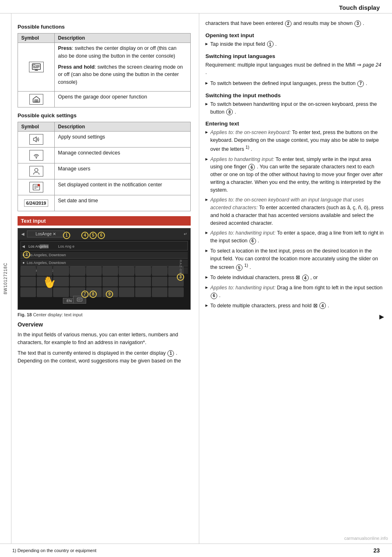 This screenshot has height=557, width=392. Describe the element at coordinates (295, 123) in the screenshot. I see `entering-text-heading: Entering text` at that location.